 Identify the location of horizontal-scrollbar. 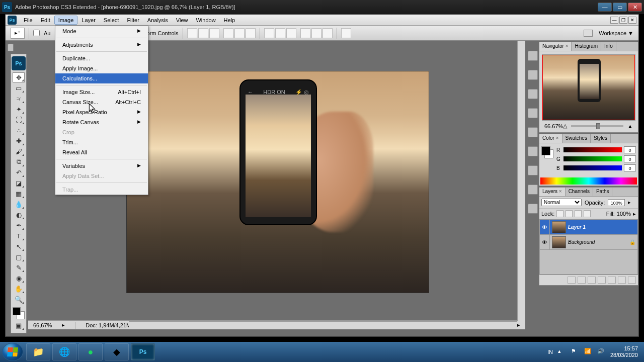
(323, 325).